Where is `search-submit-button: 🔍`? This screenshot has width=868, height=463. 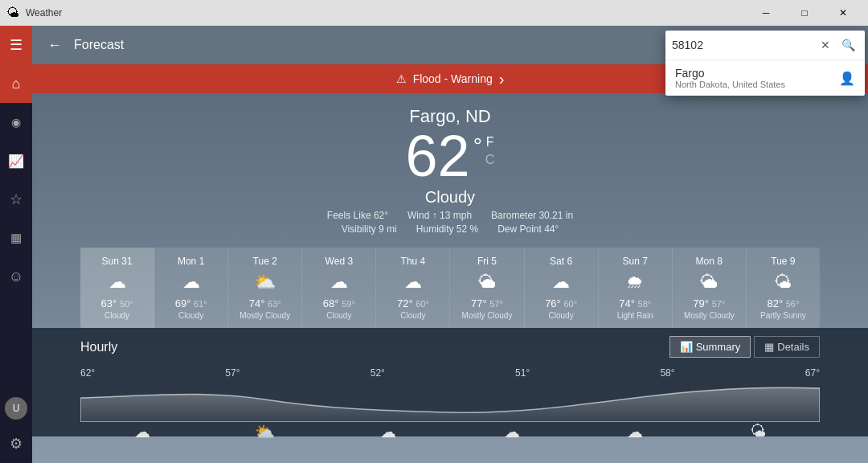
search-submit-button: 🔍 is located at coordinates (849, 45).